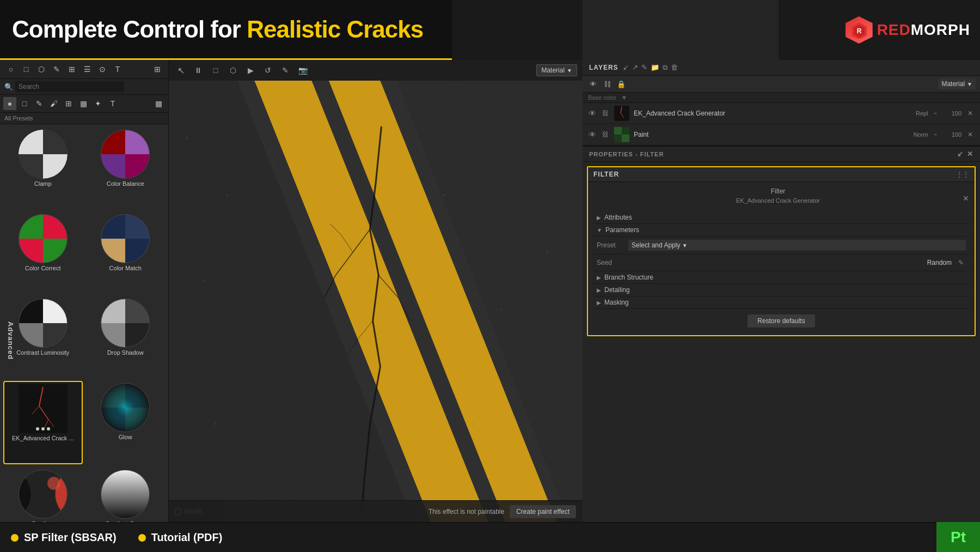 The image size is (980, 552). What do you see at coordinates (781, 278) in the screenshot?
I see `filter-section-branch: ▶ Branch Structure` at bounding box center [781, 278].